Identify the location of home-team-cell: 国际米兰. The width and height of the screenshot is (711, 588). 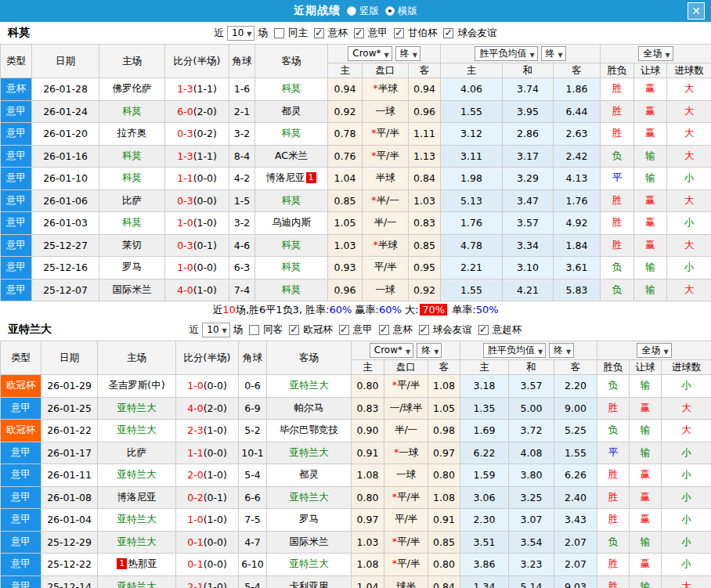
(132, 290).